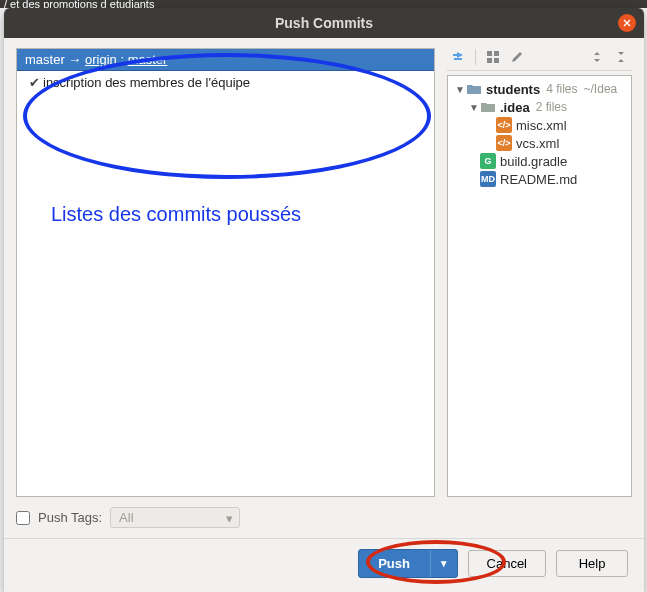 This screenshot has width=647, height=592. What do you see at coordinates (493, 57) in the screenshot?
I see `group-icon` at bounding box center [493, 57].